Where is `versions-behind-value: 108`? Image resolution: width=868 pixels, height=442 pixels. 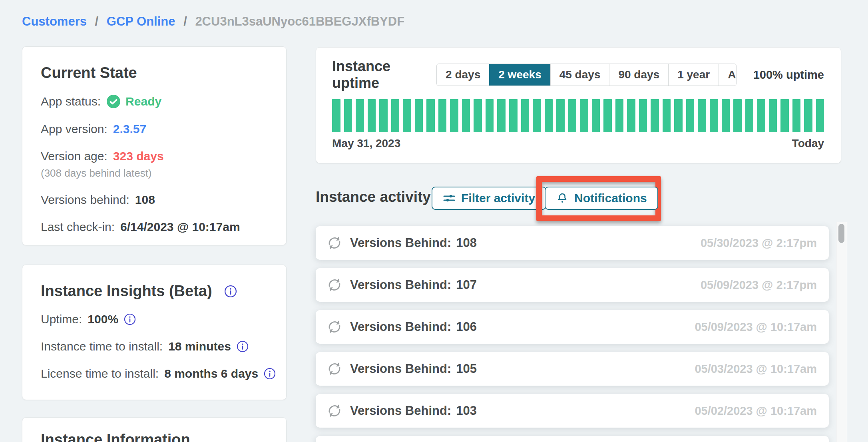
versions-behind-value: 108 is located at coordinates (145, 200).